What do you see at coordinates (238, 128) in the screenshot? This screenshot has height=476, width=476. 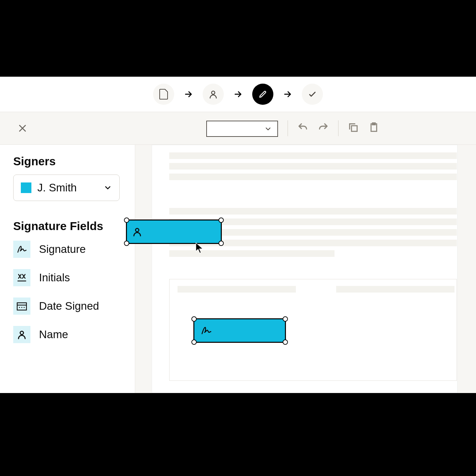 I see `toolbar` at bounding box center [238, 128].